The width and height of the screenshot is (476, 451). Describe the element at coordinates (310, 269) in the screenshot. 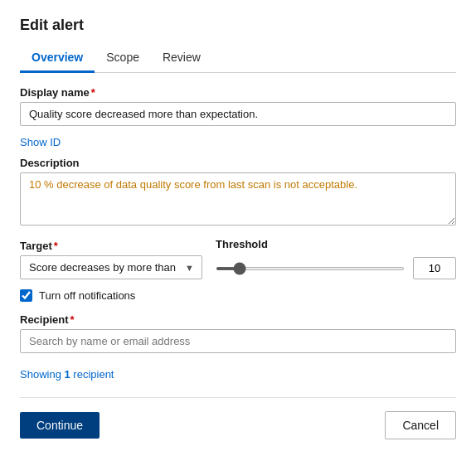

I see `threshold-slider` at that location.